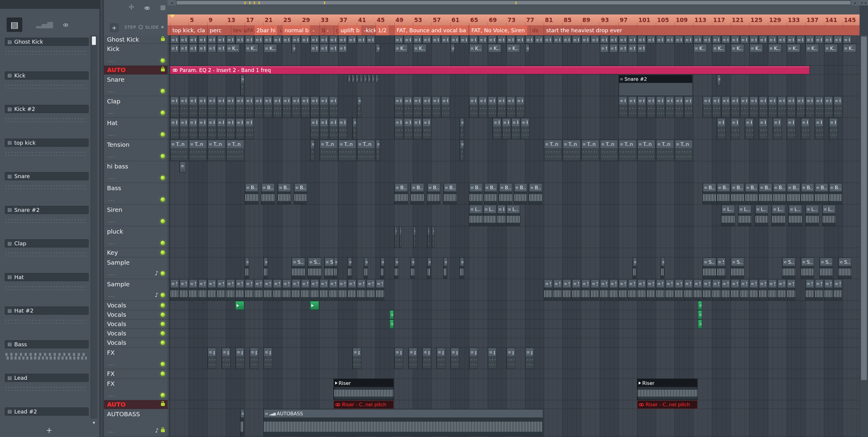  Describe the element at coordinates (162, 27) in the screenshot. I see `slide-toggle` at that location.